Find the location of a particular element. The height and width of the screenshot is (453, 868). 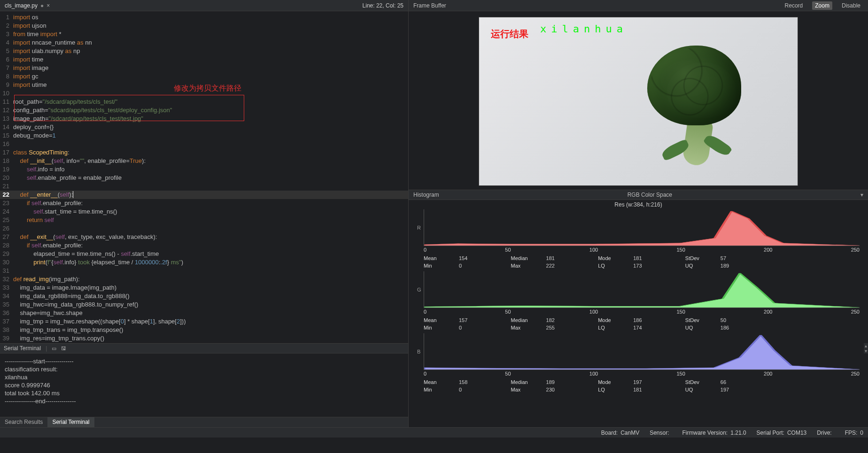

status-bar: Board:CanMV Sensor: Firmware Version:1.2… is located at coordinates (434, 432).